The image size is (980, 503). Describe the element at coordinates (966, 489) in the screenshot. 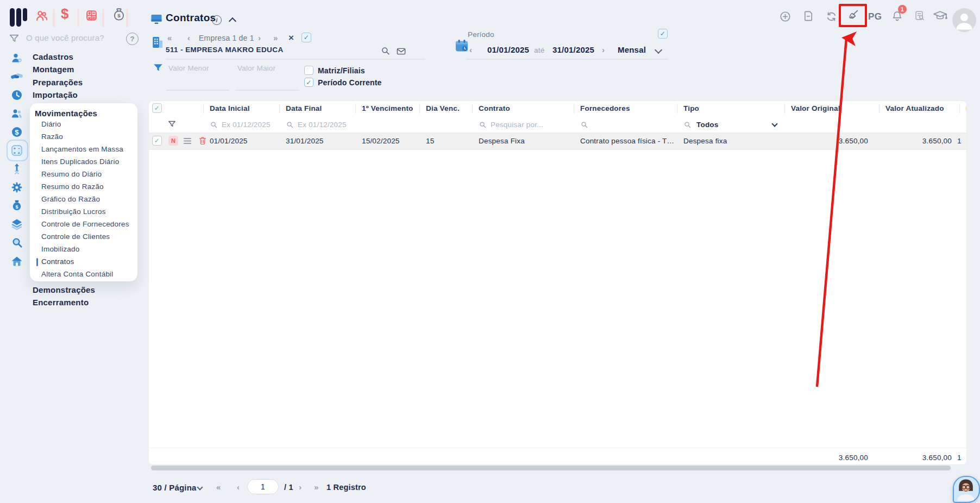

I see `support-chat-avatar` at that location.